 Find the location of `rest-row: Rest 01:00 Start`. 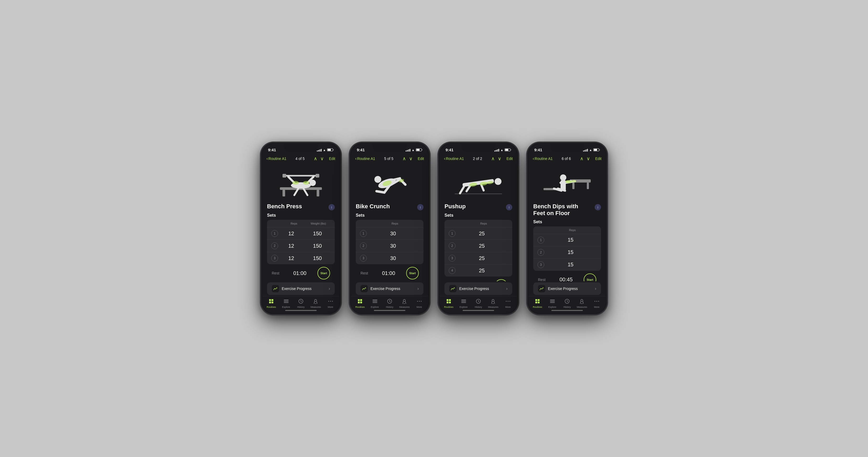

rest-row: Rest 01:00 Start is located at coordinates (390, 273).